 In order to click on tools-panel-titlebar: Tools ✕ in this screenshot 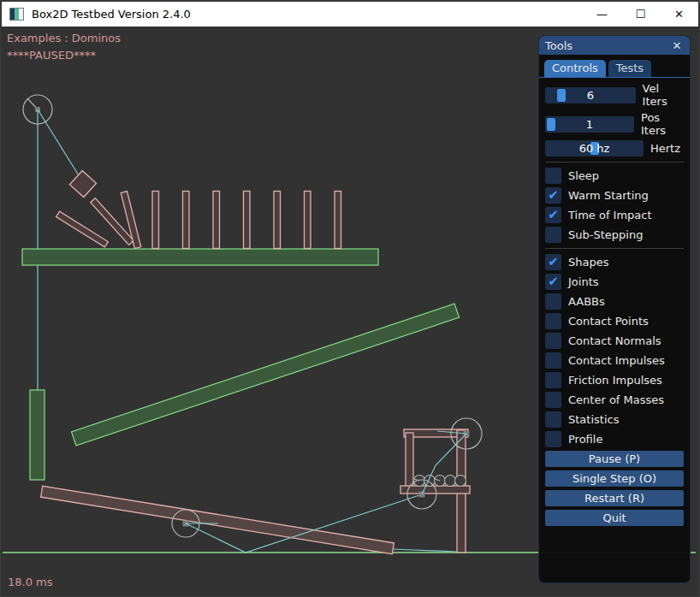, I will do `click(614, 45)`.